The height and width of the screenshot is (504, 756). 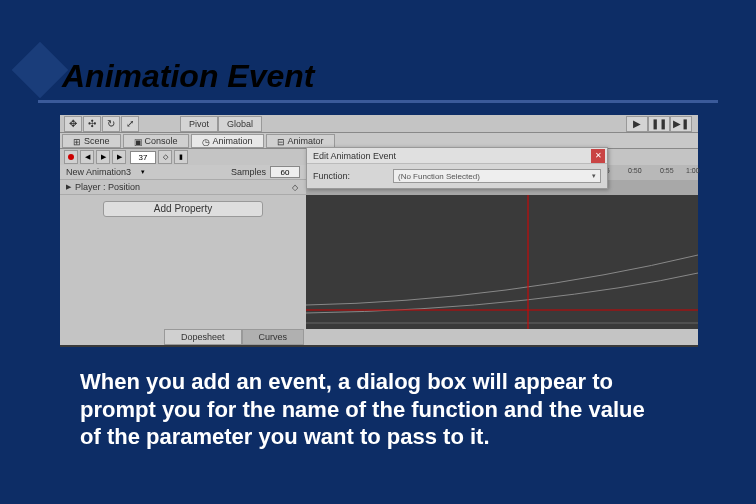 I want to click on clip-selector-row: New Animation3 ▾ Samples, so click(x=183, y=172).